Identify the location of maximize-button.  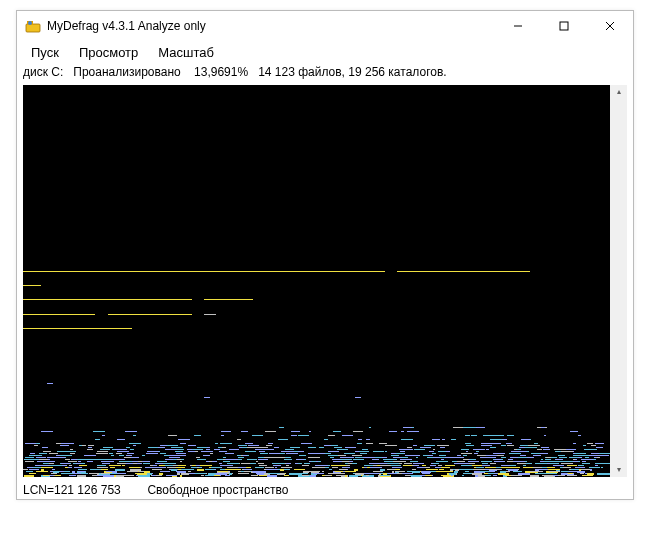
(564, 26).